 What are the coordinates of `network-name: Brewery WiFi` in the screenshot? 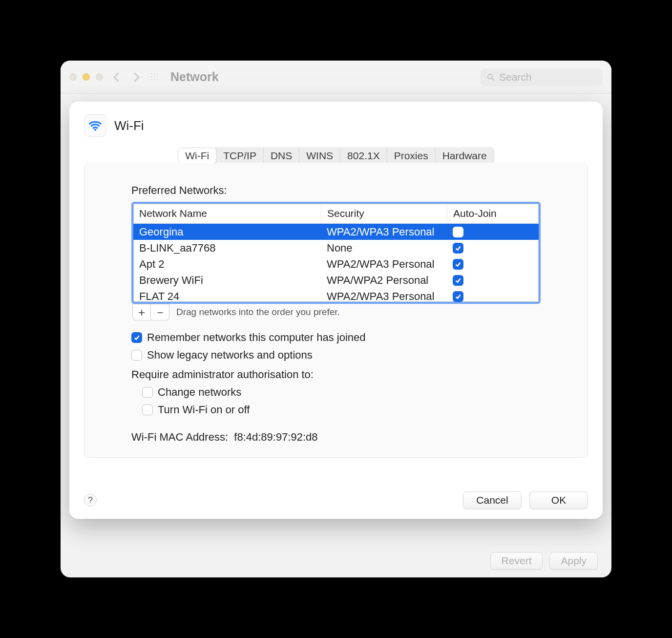 It's located at (227, 280).